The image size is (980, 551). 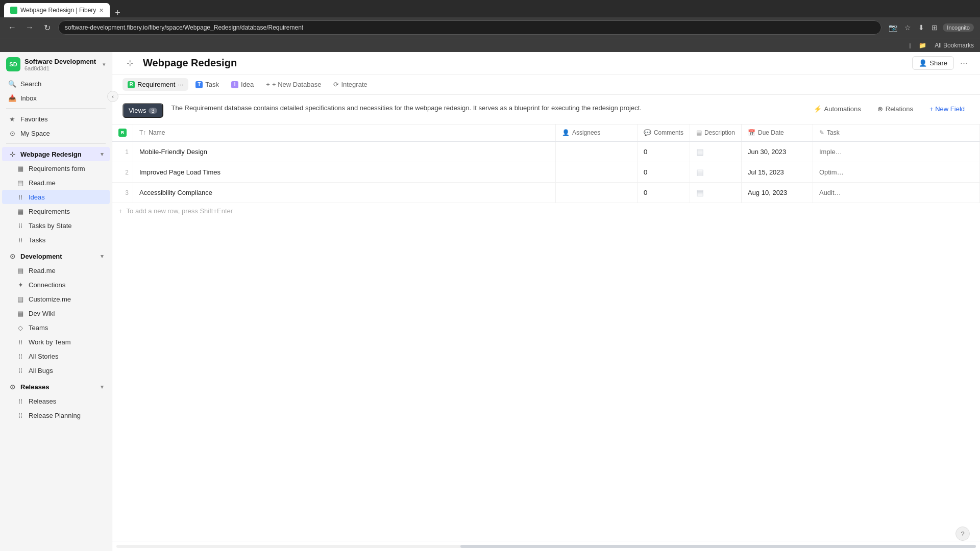 What do you see at coordinates (566, 133) in the screenshot?
I see `assignees-col-icon: 👤` at bounding box center [566, 133].